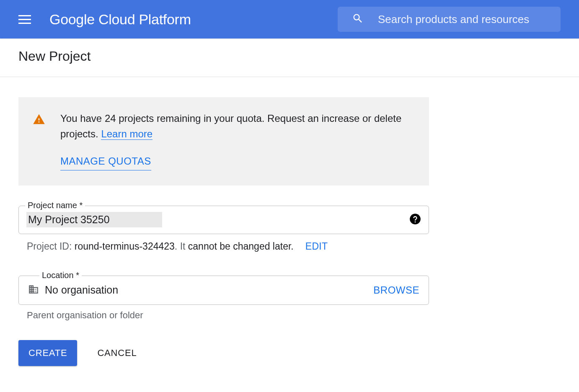 The width and height of the screenshot is (579, 392). Describe the element at coordinates (290, 298) in the screenshot. I see `location-group: Location * No organisation BROWSE Parent…` at that location.